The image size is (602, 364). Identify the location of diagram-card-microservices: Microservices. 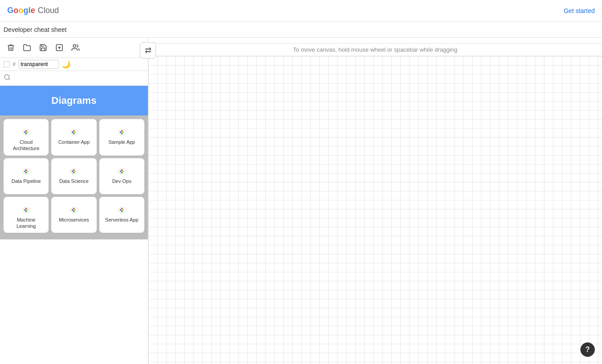
(74, 215).